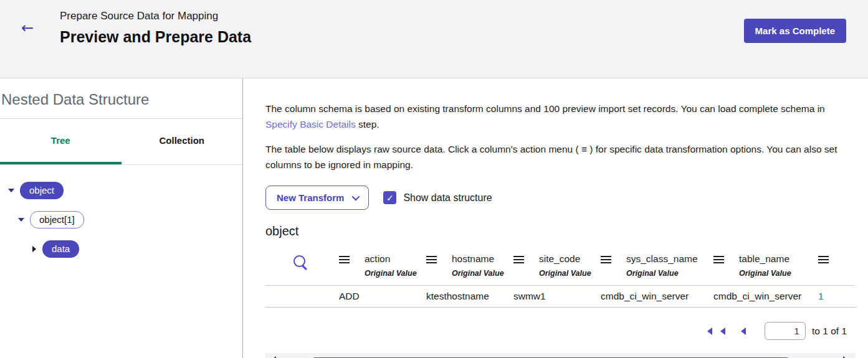  I want to click on tree-node-label-object: object, so click(42, 191).